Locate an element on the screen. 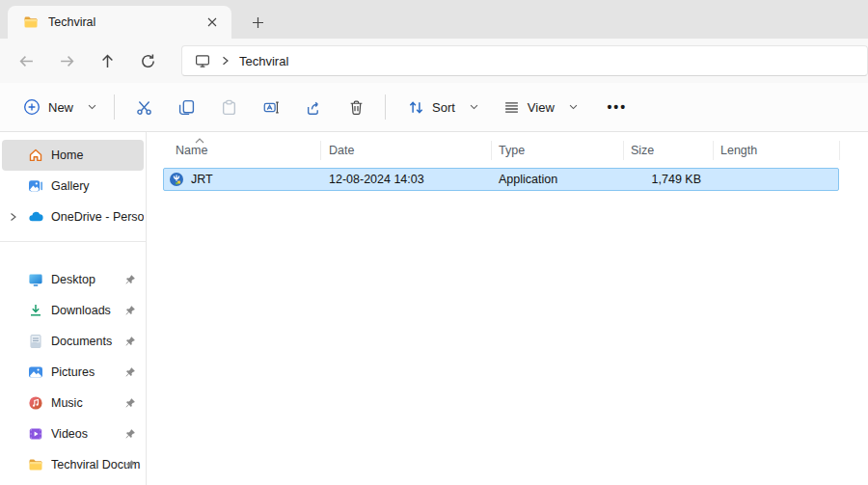 Image resolution: width=868 pixels, height=485 pixels. jrt-app-icon is located at coordinates (176, 179).